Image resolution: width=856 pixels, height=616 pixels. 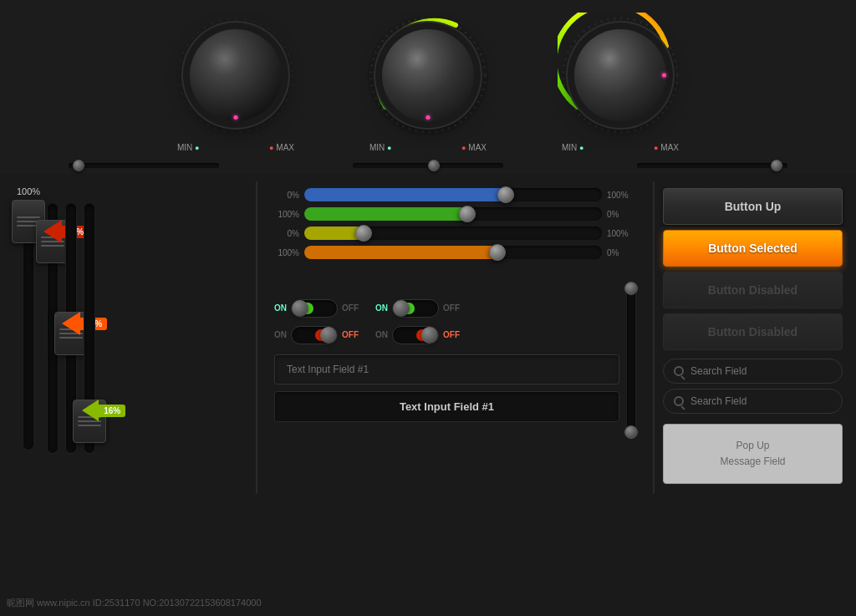 I want to click on center-v-thumb-top, so click(x=631, y=288).